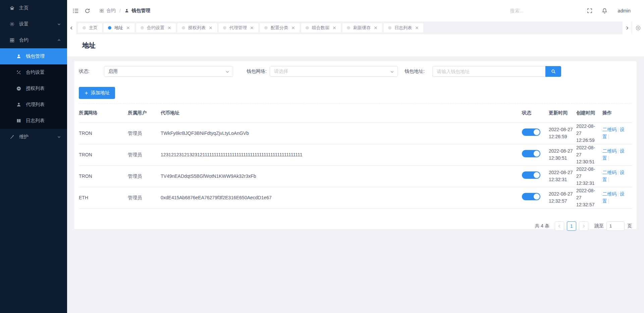 The image size is (644, 313). Describe the element at coordinates (562, 133) in the screenshot. I see `cell-updated: 2022-08-27 12:26:59` at that location.